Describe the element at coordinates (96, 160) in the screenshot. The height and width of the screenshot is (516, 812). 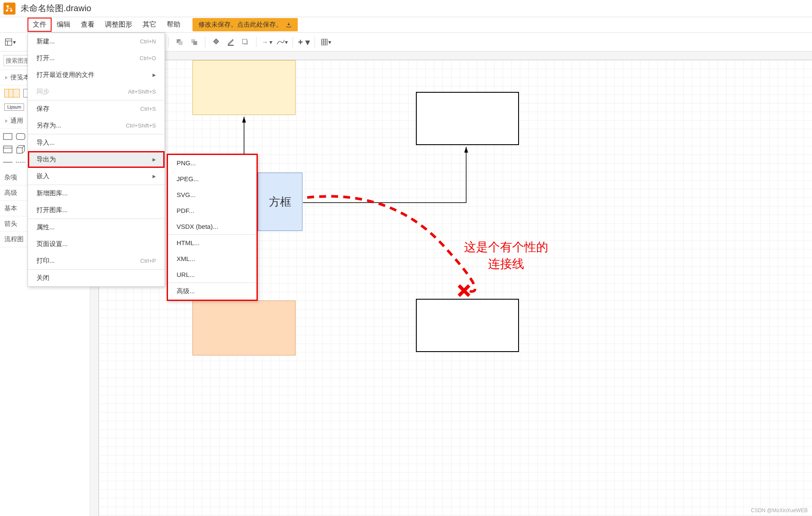
I see `file-menu-dropdown: 新建...Ctrl+N打开...Ctrl+O打开最近使用的文件▶同步Alt+Sh…` at that location.